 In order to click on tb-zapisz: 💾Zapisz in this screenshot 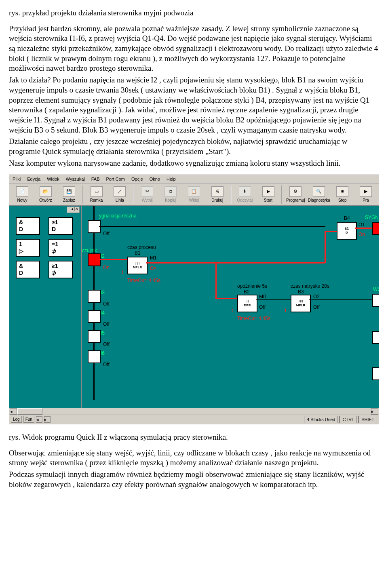, I will do `click(69, 195)`.